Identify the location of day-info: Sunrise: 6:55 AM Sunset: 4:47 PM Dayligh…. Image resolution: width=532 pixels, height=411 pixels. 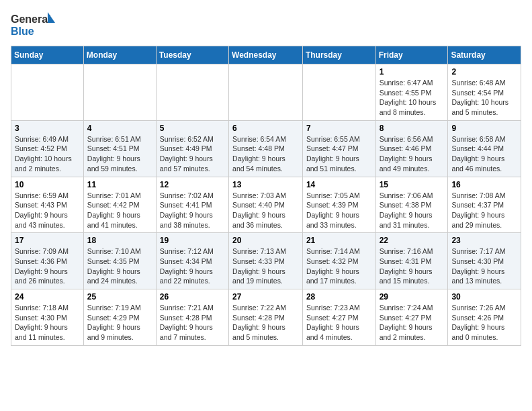
(339, 154).